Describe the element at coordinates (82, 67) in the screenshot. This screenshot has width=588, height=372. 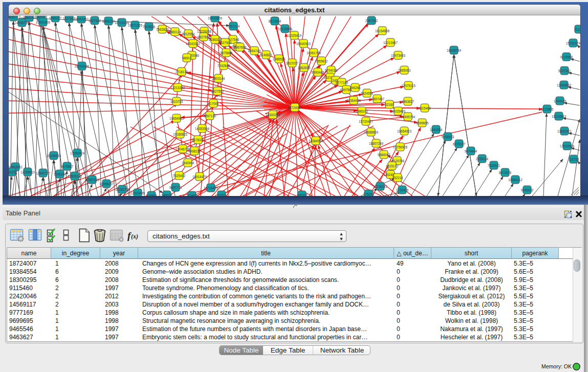
I see `svg-text: 26053346` at that location.